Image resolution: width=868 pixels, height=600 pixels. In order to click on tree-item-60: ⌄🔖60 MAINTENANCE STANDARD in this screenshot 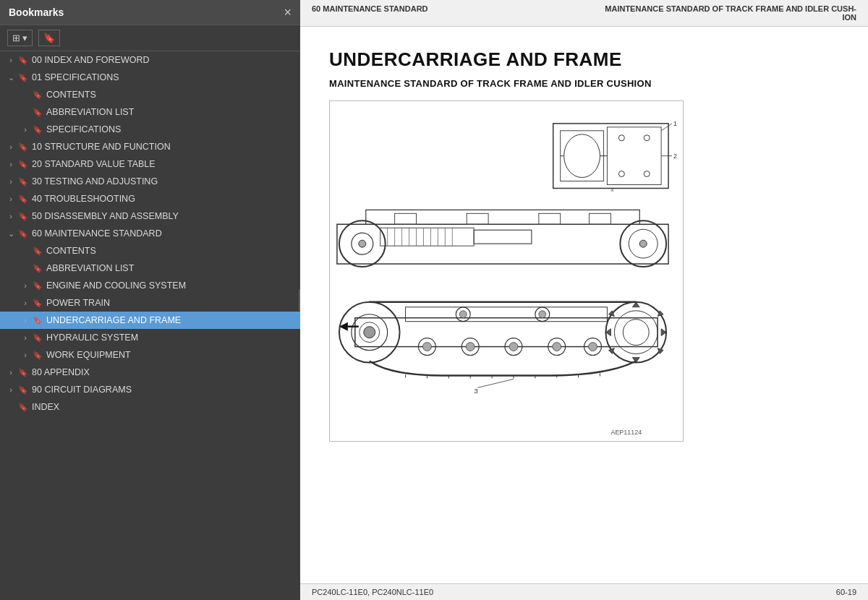, I will do `click(150, 233)`.